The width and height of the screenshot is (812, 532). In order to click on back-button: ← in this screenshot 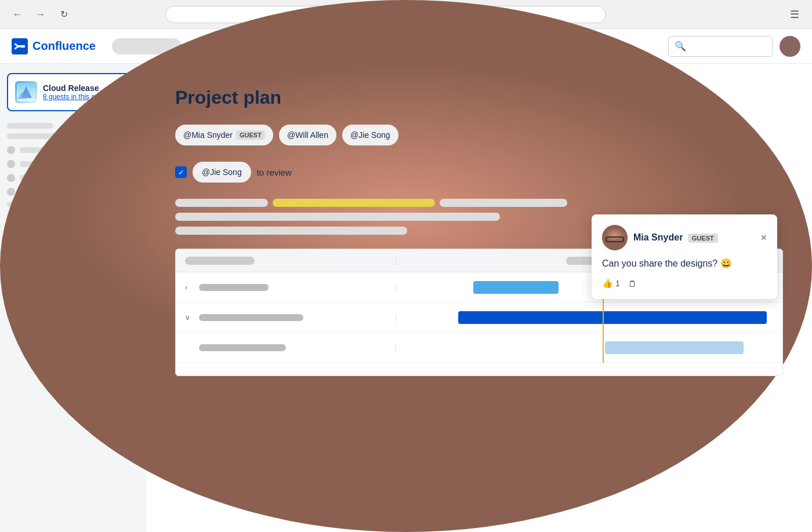, I will do `click(17, 14)`.